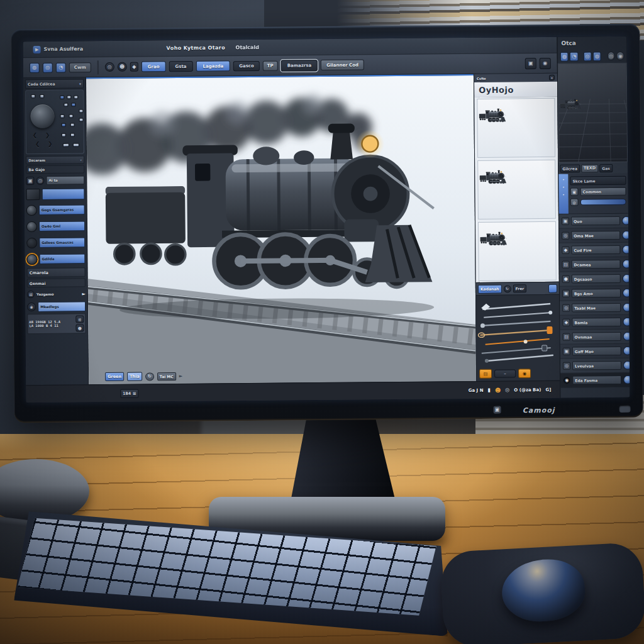  What do you see at coordinates (35, 67) in the screenshot?
I see `tool-ball-button-1: ◍` at bounding box center [35, 67].